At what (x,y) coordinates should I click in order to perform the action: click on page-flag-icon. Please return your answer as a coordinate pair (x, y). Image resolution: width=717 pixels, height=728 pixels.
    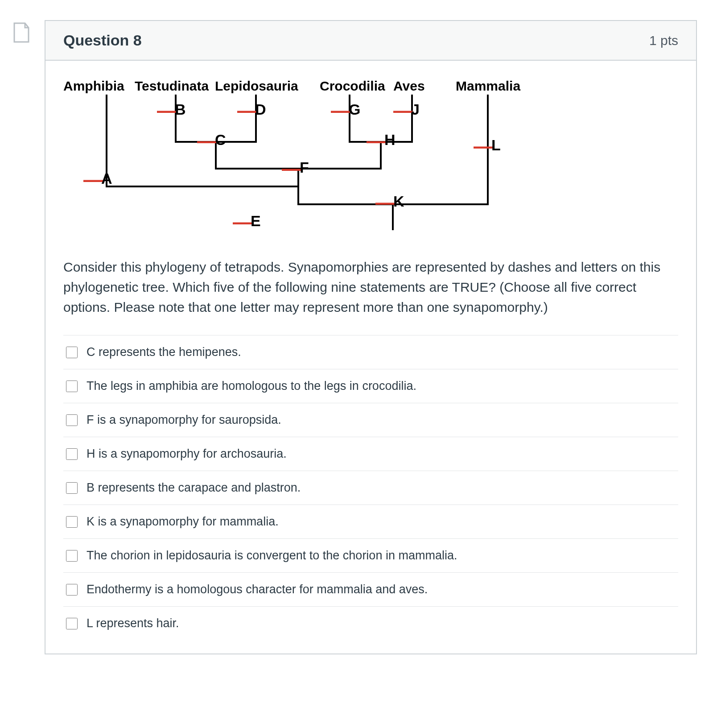
    Looking at the image, I should click on (21, 33).